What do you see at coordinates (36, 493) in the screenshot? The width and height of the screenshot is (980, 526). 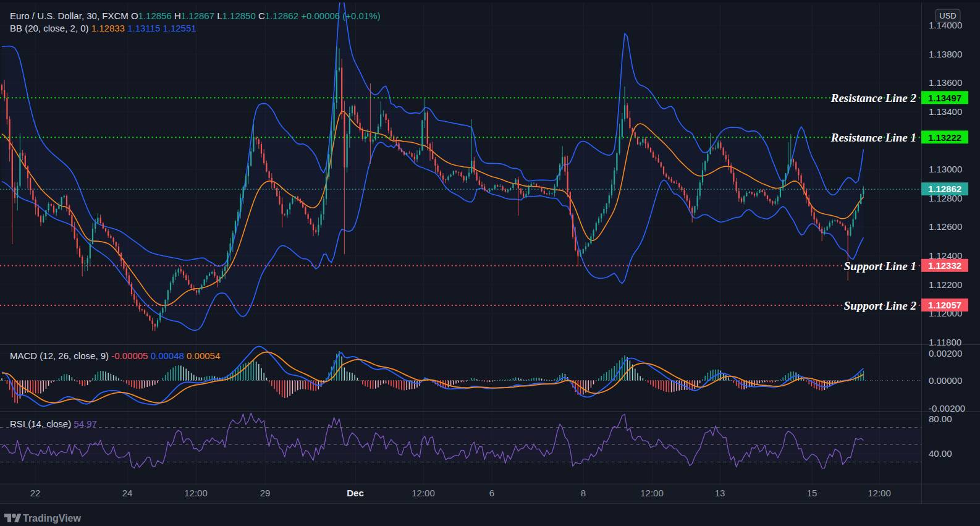 I see `svg-text: 22` at bounding box center [36, 493].